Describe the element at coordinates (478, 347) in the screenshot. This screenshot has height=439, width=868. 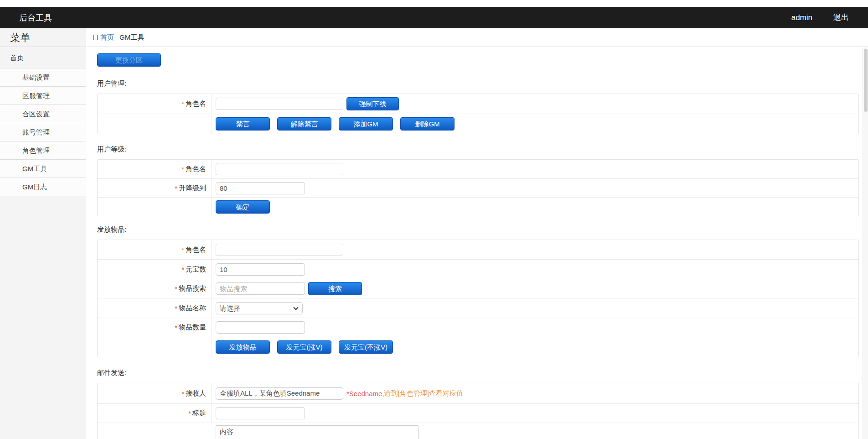
I see `table-row: 发放物品 发元宝(涨V) 发元宝(不涨V)` at that location.